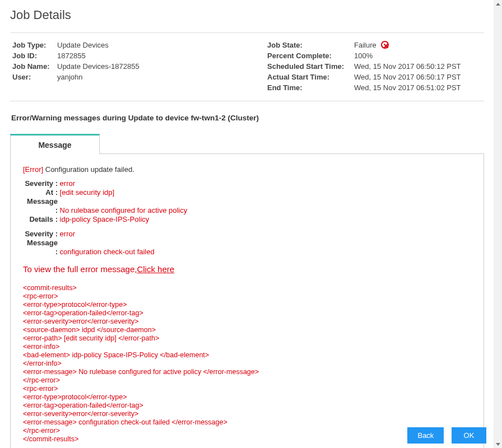 The width and height of the screenshot is (502, 448). What do you see at coordinates (106, 252) in the screenshot?
I see `message-value-2: configuration check-out failed` at bounding box center [106, 252].